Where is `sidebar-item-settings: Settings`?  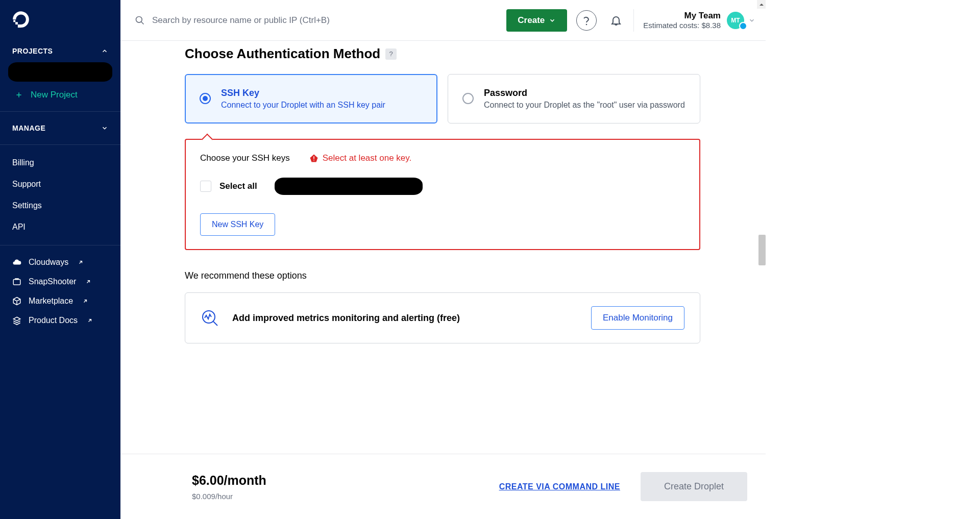 sidebar-item-settings: Settings is located at coordinates (60, 206).